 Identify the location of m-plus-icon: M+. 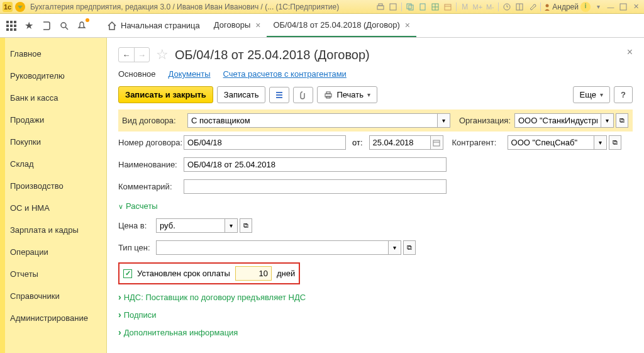
(477, 7).